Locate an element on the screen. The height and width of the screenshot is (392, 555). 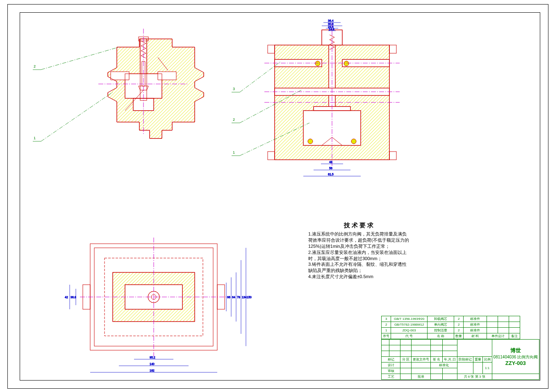
dim: 64 is located at coordinates (234, 297).